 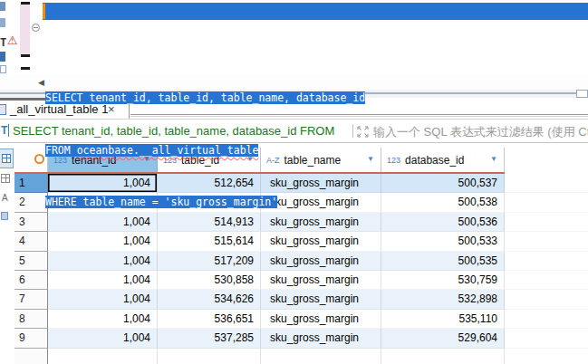 What do you see at coordinates (443, 319) in the screenshot?
I see `cell-database_id: 535,110` at bounding box center [443, 319].